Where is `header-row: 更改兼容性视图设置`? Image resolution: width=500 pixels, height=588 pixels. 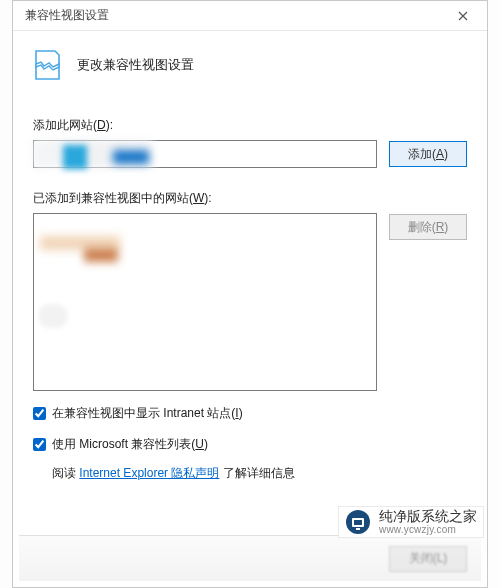
header-row: 更改兼容性视图设置 is located at coordinates (250, 65).